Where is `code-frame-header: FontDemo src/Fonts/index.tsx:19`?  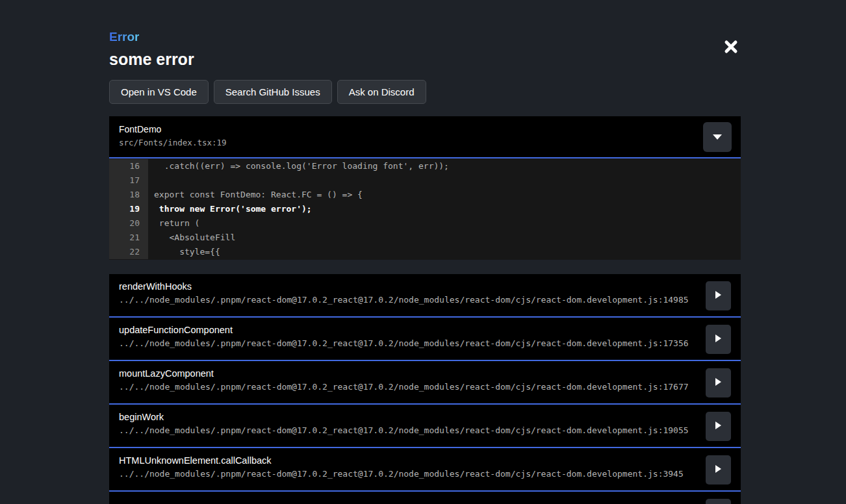
code-frame-header: FontDemo src/Fonts/index.tsx:19 is located at coordinates (425, 138).